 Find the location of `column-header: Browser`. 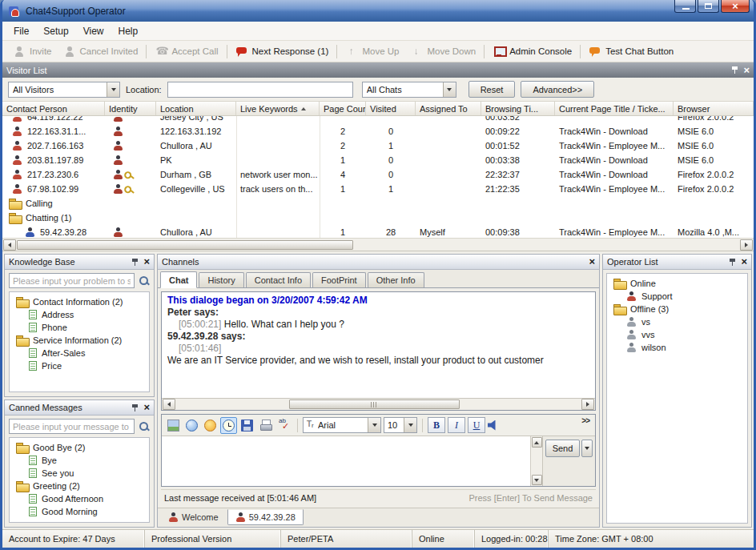

column-header: Browser is located at coordinates (714, 109).